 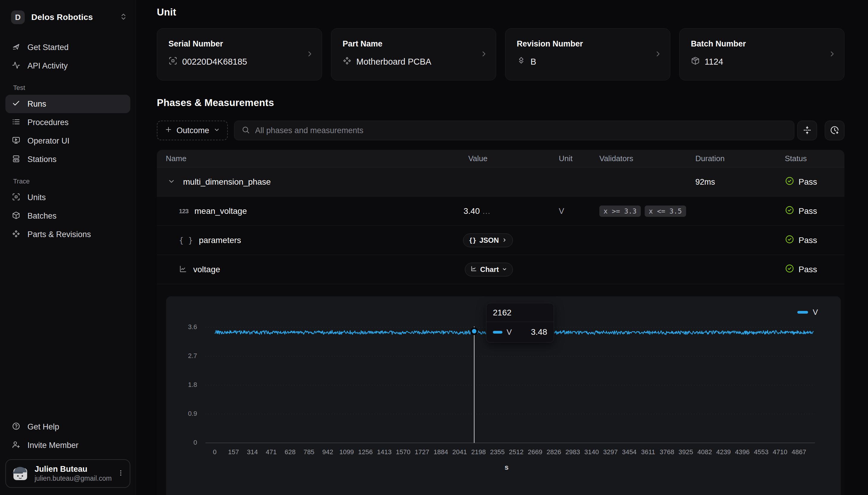 I want to click on table-row-mean-voltage: 123 mean_voltage 3.40 … V x >= 3.3 x <= …, so click(x=501, y=211).